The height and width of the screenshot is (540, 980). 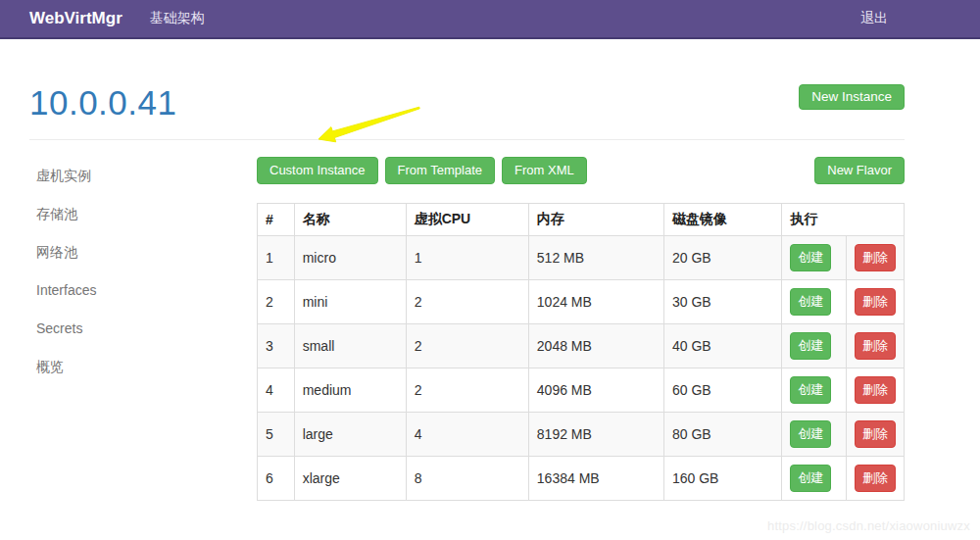 I want to click on table-row: 6 xlarge 8 16384 MB 160 GB 创建 删除, so click(x=581, y=478).